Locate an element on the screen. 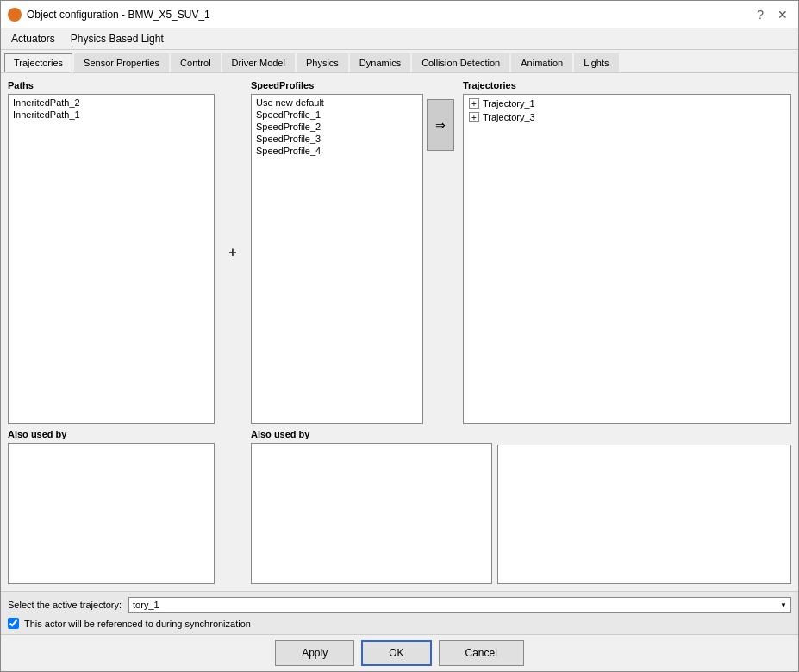 This screenshot has width=799, height=672. also-used-profiles-listbox is located at coordinates (371, 513).